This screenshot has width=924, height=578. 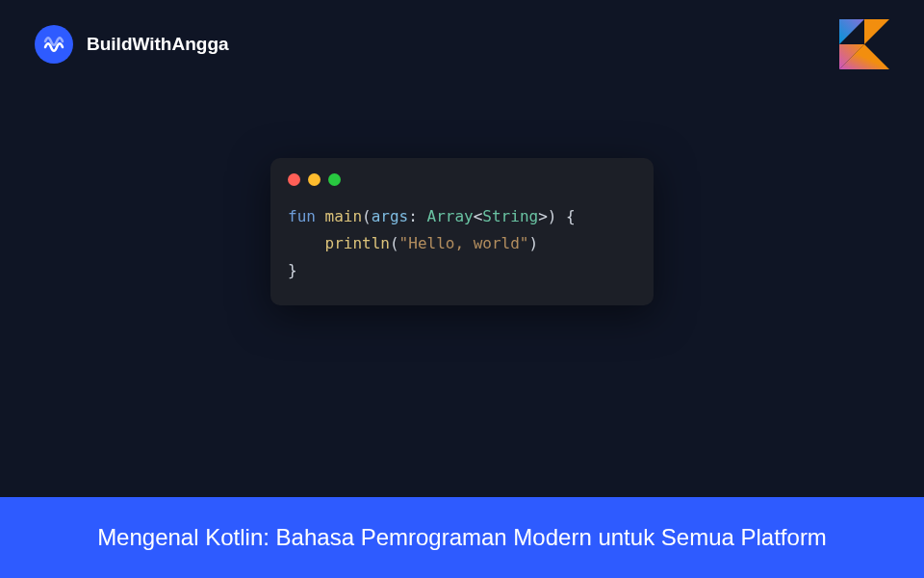 What do you see at coordinates (462, 231) in the screenshot?
I see `code-window: fun main(args: Array<String>) { println(…` at bounding box center [462, 231].